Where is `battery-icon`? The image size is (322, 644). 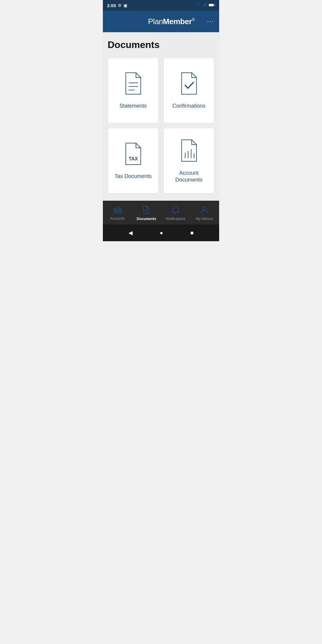
battery-icon is located at coordinates (212, 5).